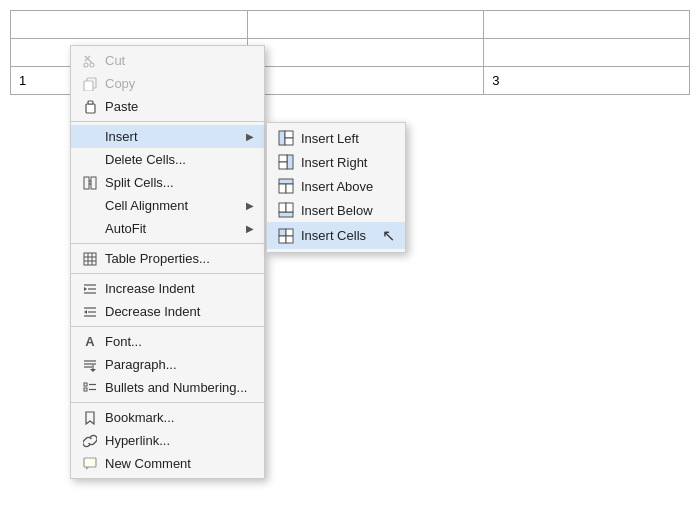 This screenshot has width=699, height=523. What do you see at coordinates (250, 136) in the screenshot?
I see `insert-arrow: ▶` at bounding box center [250, 136].